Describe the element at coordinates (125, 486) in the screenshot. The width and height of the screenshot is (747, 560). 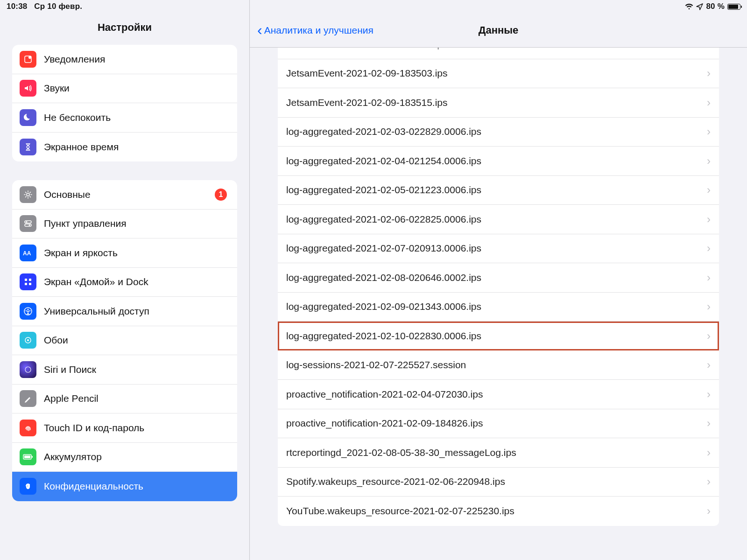
I see `sidebar-item-privacy: Конфиденциальность` at that location.